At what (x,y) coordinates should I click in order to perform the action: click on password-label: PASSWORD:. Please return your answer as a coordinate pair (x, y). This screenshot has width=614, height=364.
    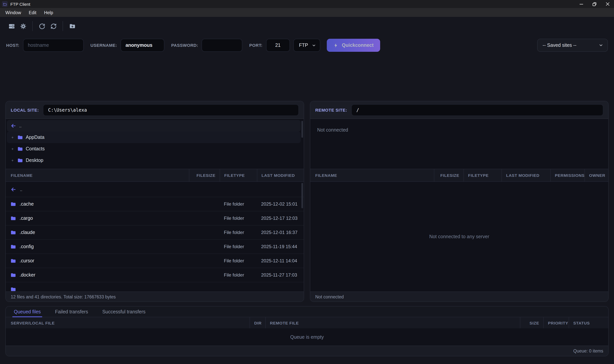
    Looking at the image, I should click on (185, 45).